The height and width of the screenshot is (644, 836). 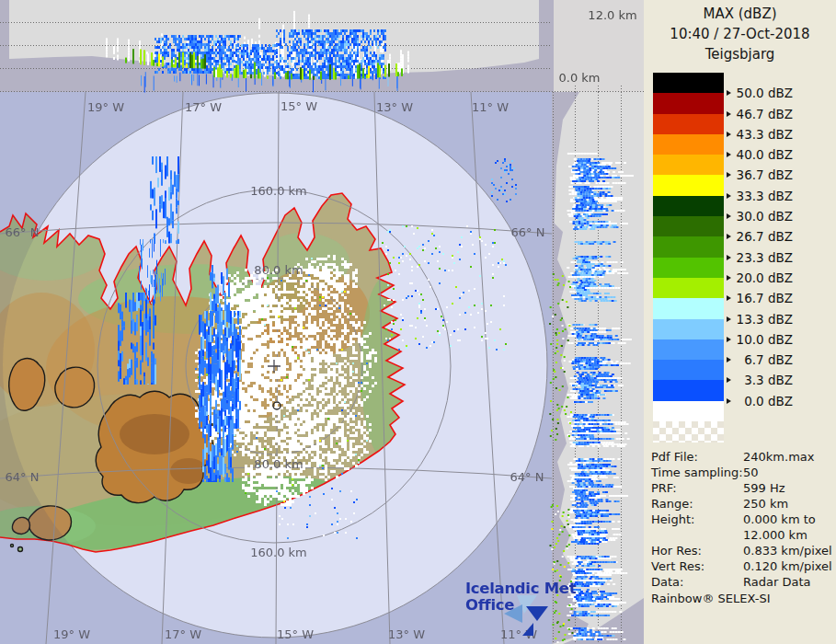 What do you see at coordinates (740, 288) in the screenshot?
I see `legend-row: 16.7 dBZ` at bounding box center [740, 288].